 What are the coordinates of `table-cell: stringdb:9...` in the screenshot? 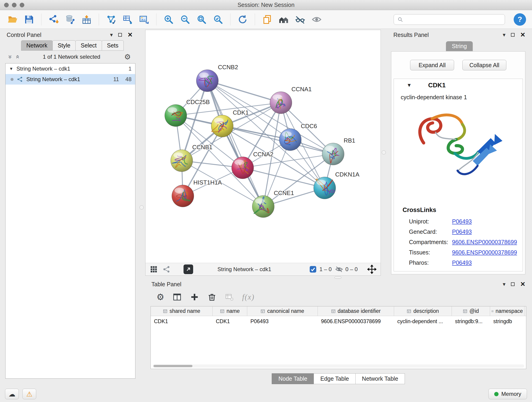 It's located at (471, 321).